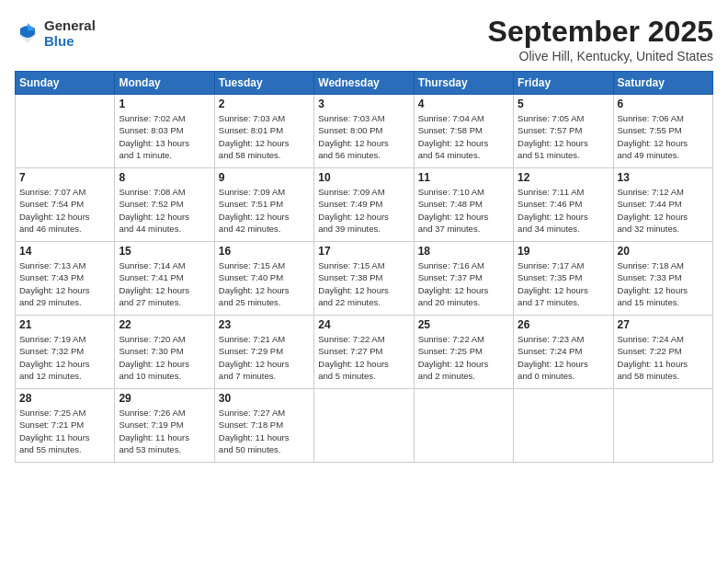  What do you see at coordinates (265, 431) in the screenshot?
I see `day-info: Sunrise: 7:27 AMSunset: 7:18 PMDaylight:…` at bounding box center [265, 431].